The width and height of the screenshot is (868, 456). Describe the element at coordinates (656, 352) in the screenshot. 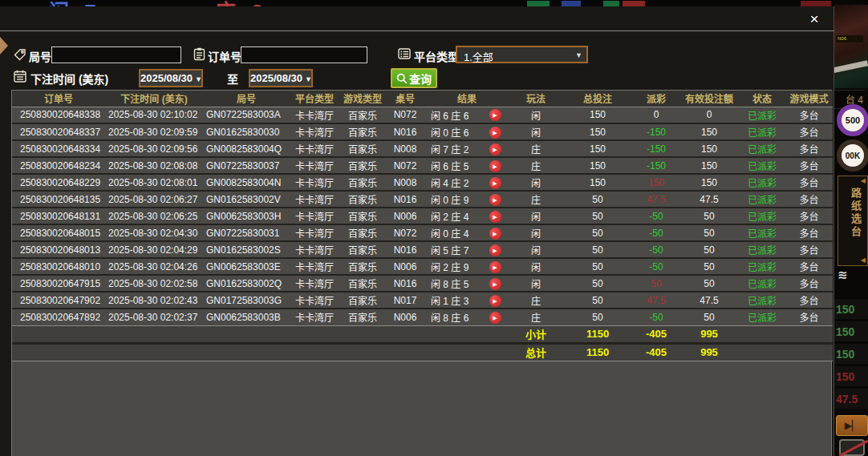

I see `grand-total-payout: -405` at that location.